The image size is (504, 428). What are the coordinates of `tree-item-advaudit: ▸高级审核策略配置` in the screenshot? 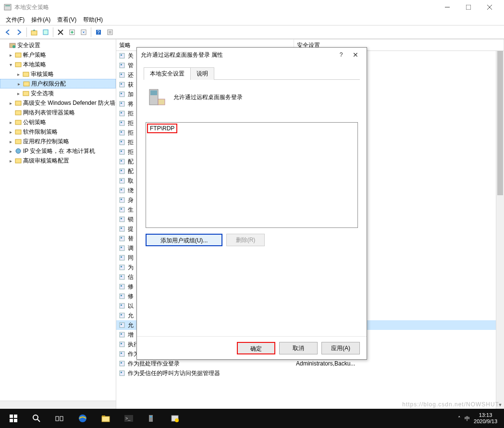 It's located at (58, 161).